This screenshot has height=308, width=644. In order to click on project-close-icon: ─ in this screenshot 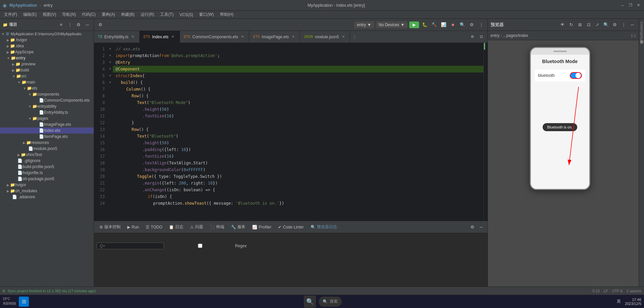, I will do `click(87, 25)`.